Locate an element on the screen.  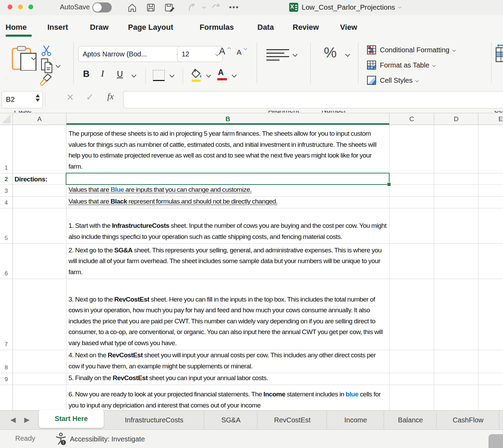
cell-C2 is located at coordinates (412, 179).